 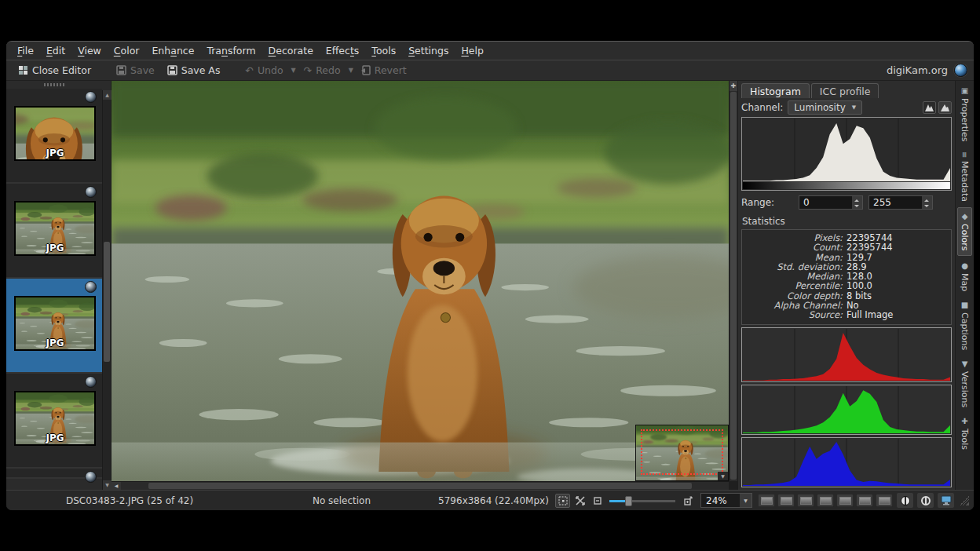 What do you see at coordinates (490, 51) in the screenshot?
I see `menu-bar: FileEditViewColorEnhanceTransformDecorat…` at bounding box center [490, 51].